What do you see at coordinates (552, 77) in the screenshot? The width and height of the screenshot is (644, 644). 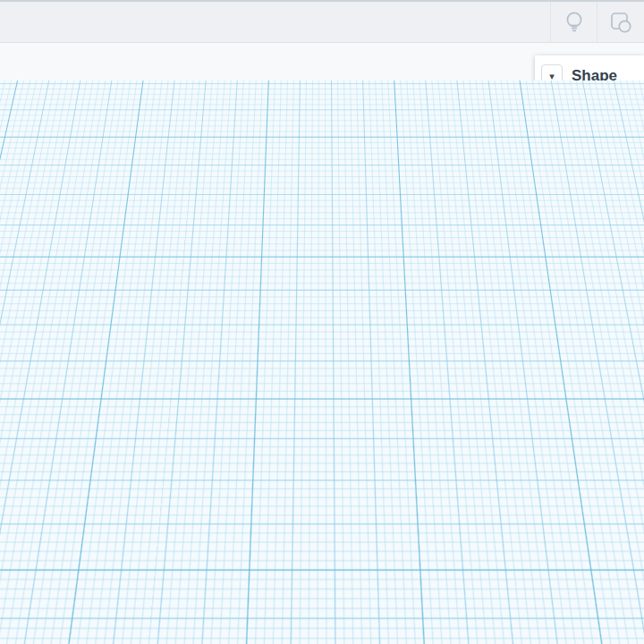 I see `chevron-down-icon: ▾` at bounding box center [552, 77].